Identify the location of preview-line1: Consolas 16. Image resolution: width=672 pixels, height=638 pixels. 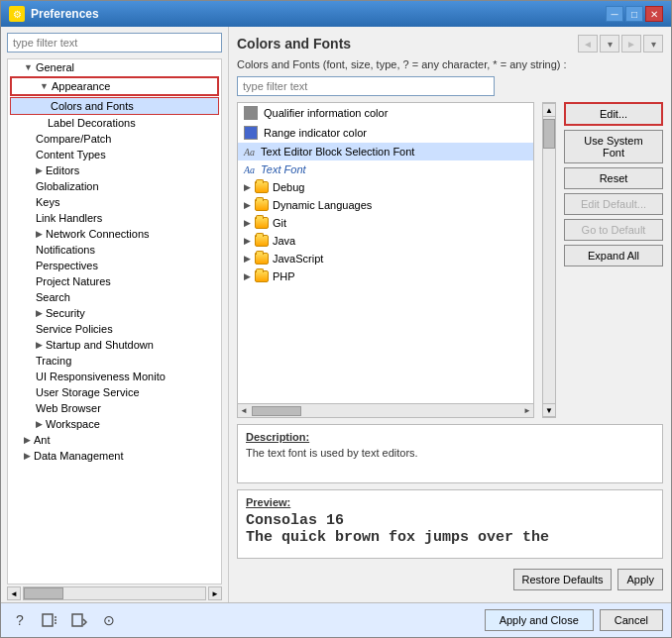
(450, 521).